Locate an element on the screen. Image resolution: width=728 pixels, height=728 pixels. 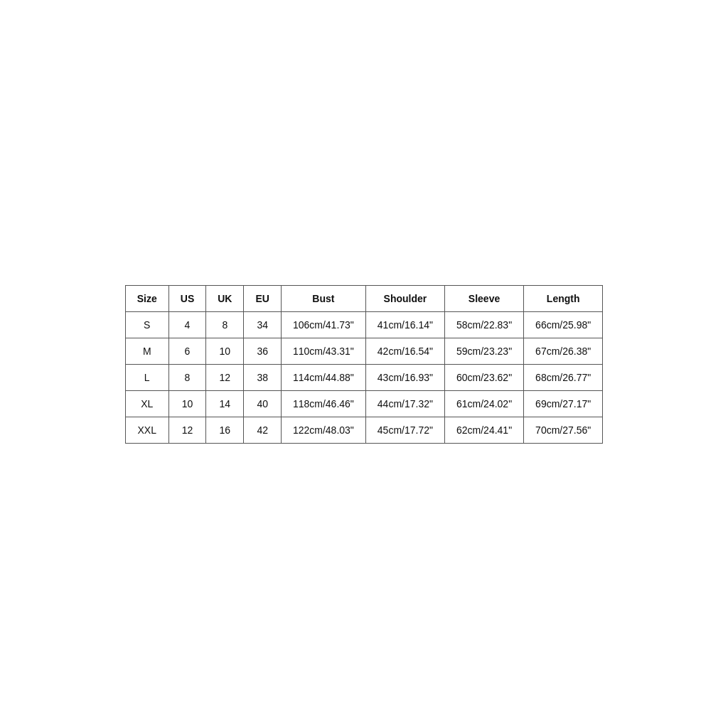
cell-us: 12 is located at coordinates (187, 429).